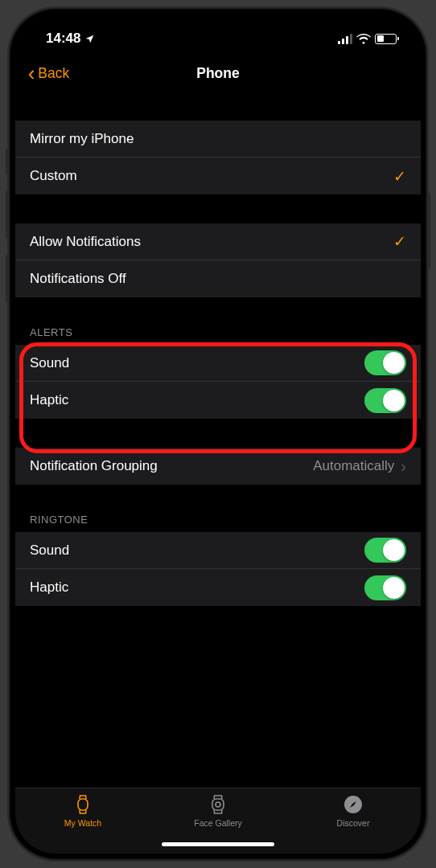 The height and width of the screenshot is (868, 436). Describe the element at coordinates (353, 805) in the screenshot. I see `compass-icon` at that location.